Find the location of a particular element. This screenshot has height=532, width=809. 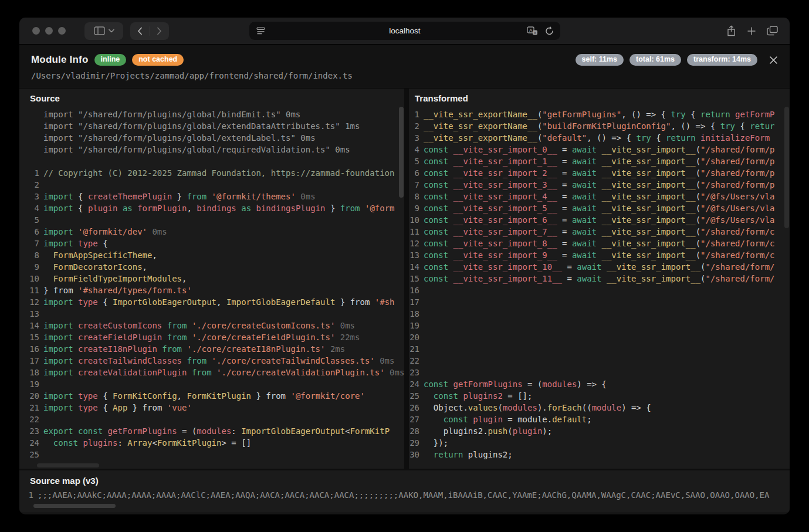

line-number: 19 is located at coordinates (414, 326).